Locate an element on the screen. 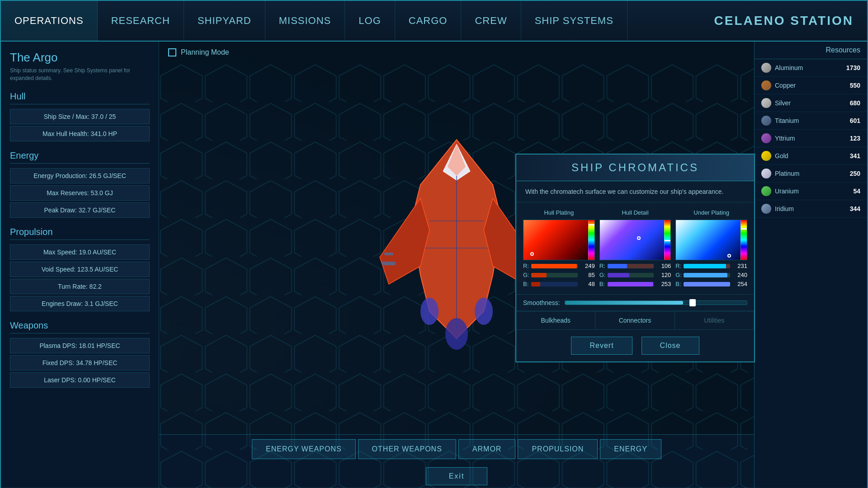 Image resolution: width=868 pixels, height=488 pixels. resource-name: Platinum is located at coordinates (811, 174).